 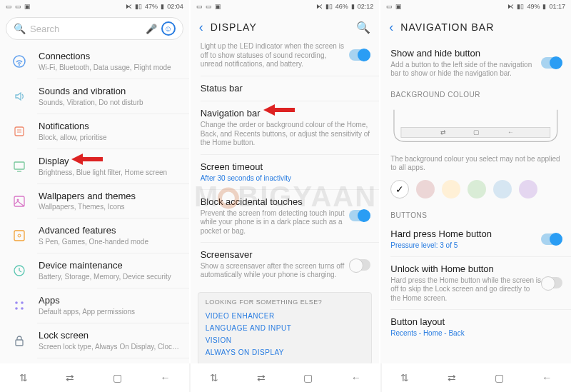 What do you see at coordinates (360, 265) in the screenshot?
I see `saver-toggle` at bounding box center [360, 265].